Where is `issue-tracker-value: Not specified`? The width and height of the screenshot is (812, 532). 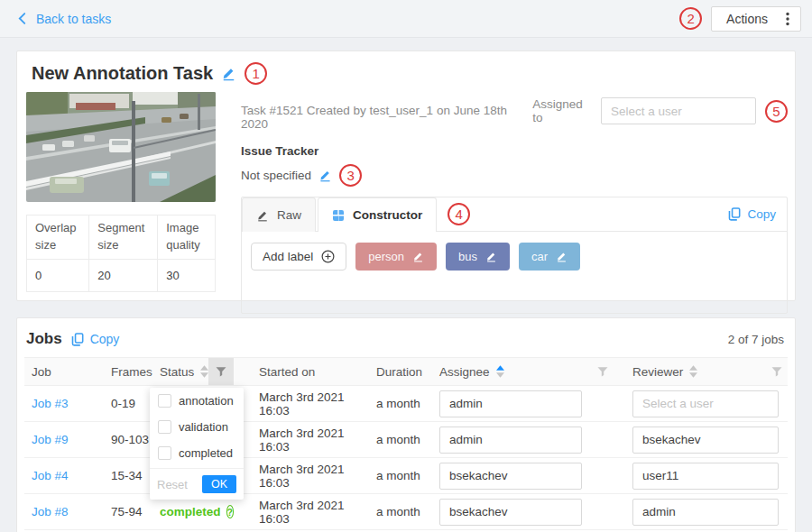
issue-tracker-value: Not specified is located at coordinates (276, 175).